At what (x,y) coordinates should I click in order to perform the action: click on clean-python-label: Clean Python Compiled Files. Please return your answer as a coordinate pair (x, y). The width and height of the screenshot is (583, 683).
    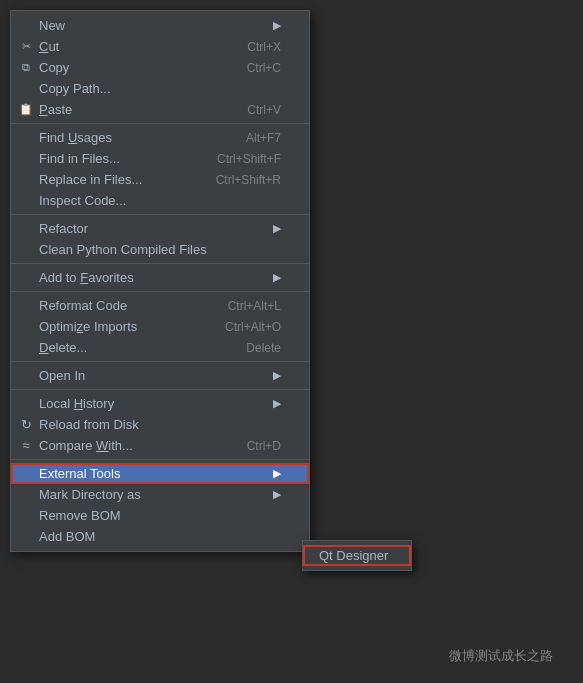
    Looking at the image, I should click on (160, 250).